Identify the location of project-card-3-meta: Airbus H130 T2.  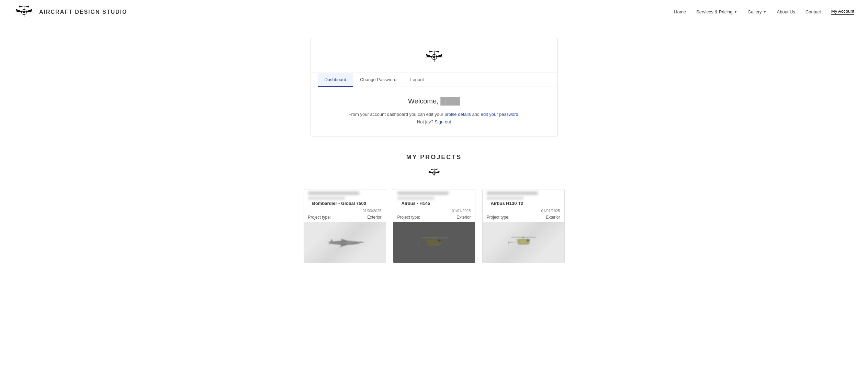
(523, 205).